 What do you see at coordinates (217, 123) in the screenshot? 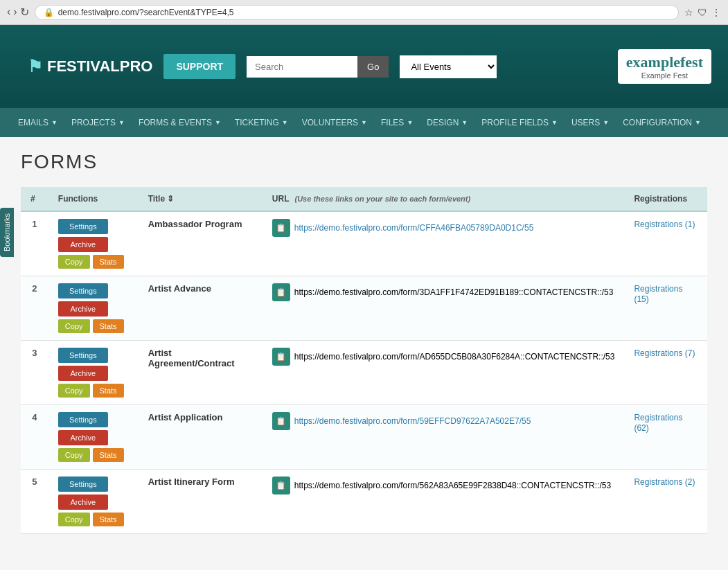
I see `nav-forms-events-arrow: ▼` at bounding box center [217, 123].